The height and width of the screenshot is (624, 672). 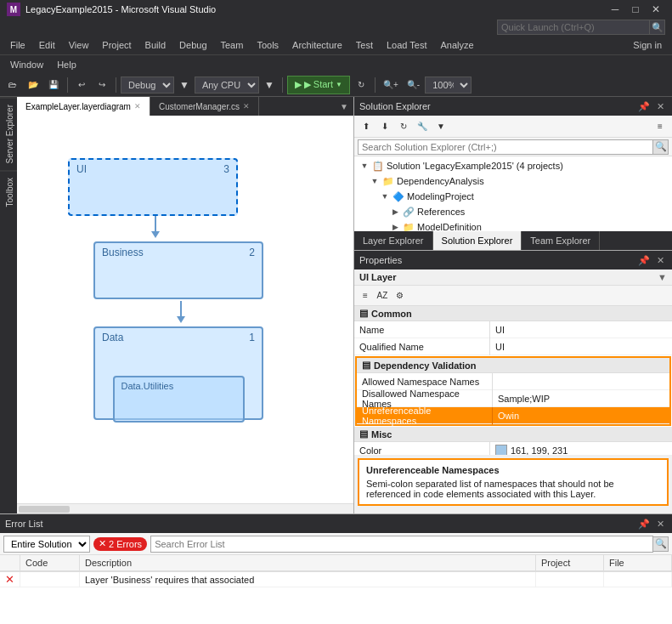 I want to click on menu-project: Project, so click(x=116, y=45).